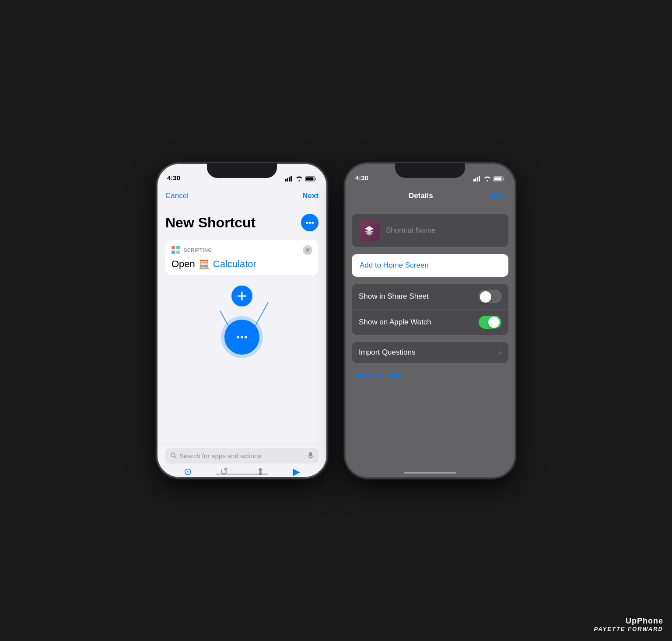 This screenshot has width=672, height=641. Describe the element at coordinates (430, 473) in the screenshot. I see `right-home-indicator` at that location.